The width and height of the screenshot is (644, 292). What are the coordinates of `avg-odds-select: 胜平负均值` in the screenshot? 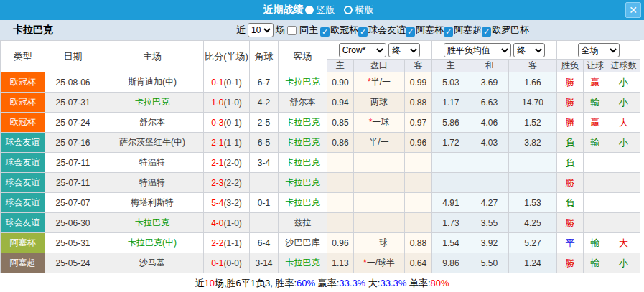 It's located at (477, 50).